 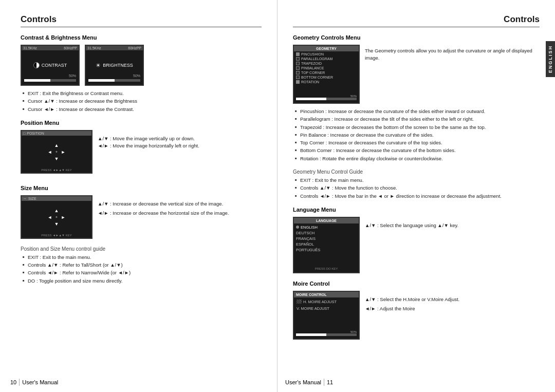 What do you see at coordinates (326, 302) in the screenshot?
I see `moire-item-h: H. MOIRE ADJUST` at bounding box center [326, 302].